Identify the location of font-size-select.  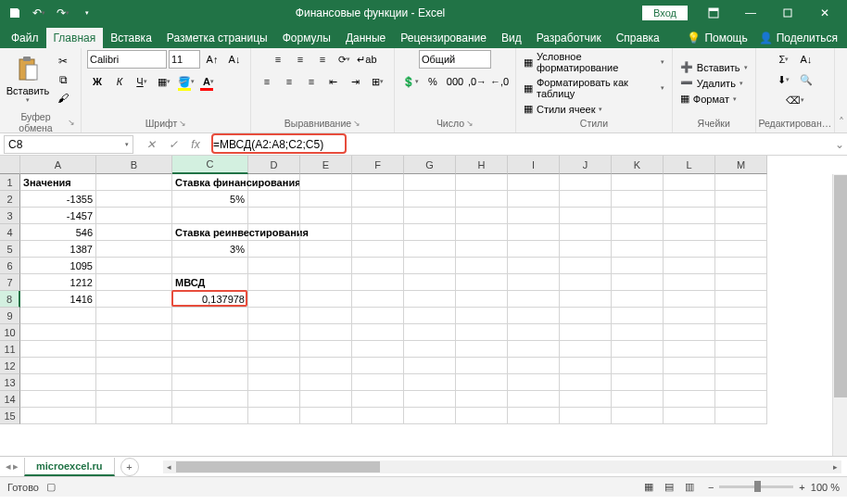
(184, 59).